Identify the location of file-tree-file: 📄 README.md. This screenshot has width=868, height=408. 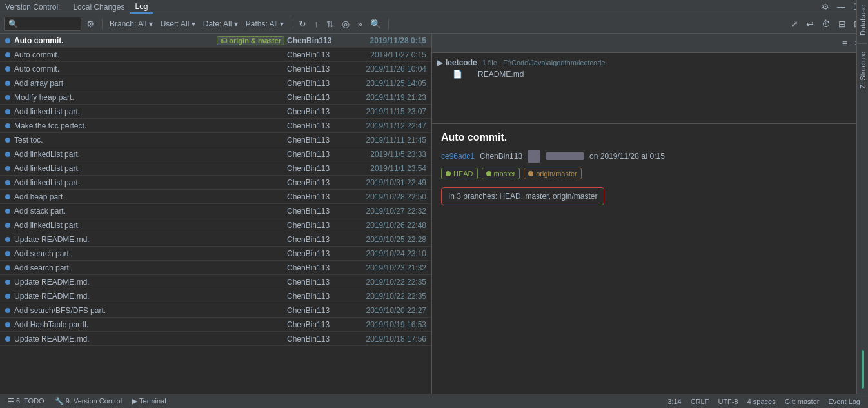
(650, 74).